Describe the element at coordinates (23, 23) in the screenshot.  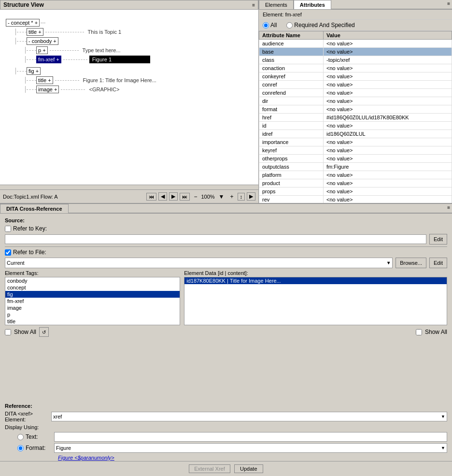
I see `concept-node-tag: - concept * +` at that location.